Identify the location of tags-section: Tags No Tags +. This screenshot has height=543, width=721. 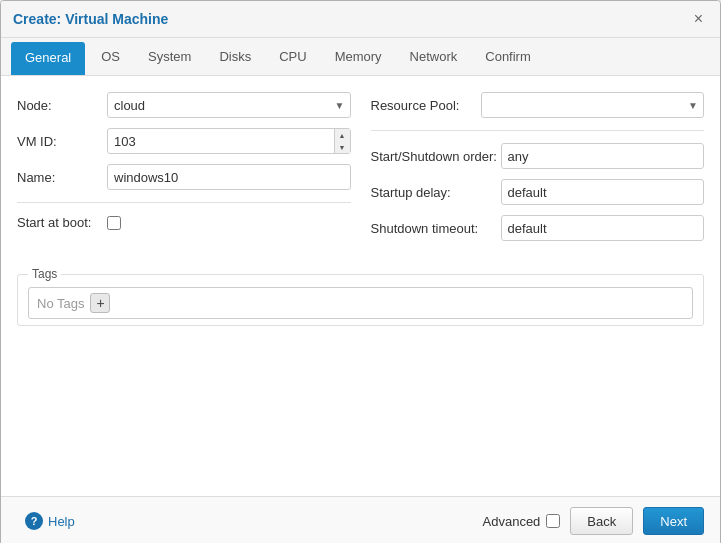
(360, 296).